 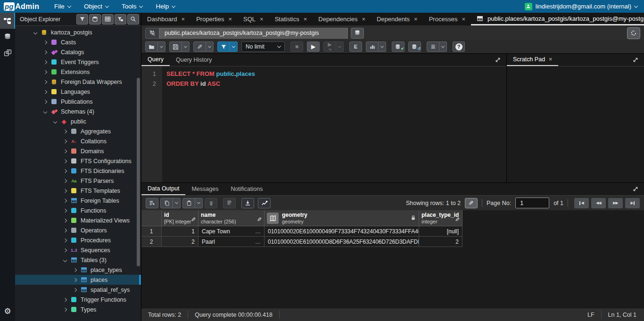 I want to click on main-tab-3: Statistics×, so click(x=291, y=19).